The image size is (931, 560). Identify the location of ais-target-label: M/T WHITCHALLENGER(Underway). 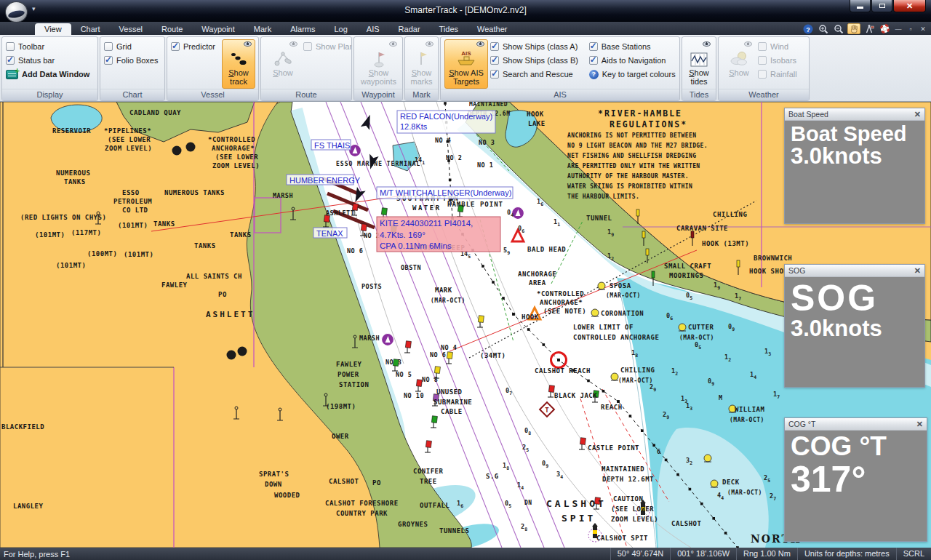
(445, 193).